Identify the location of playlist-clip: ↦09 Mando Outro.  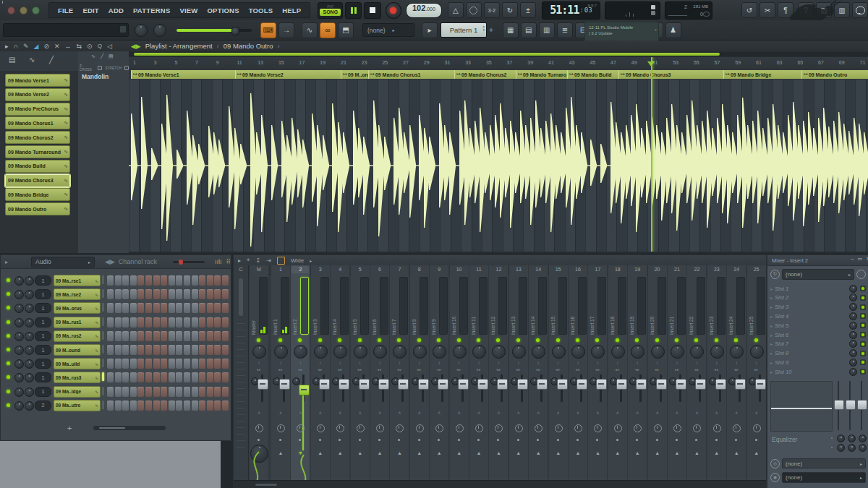
(835, 74).